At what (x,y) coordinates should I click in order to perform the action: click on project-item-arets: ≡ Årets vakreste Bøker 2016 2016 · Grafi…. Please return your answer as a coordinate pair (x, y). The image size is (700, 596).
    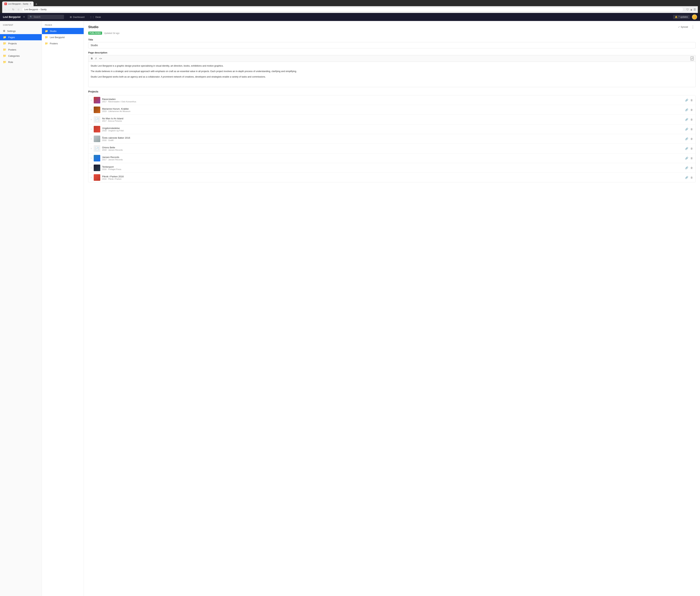
    Looking at the image, I should click on (392, 139).